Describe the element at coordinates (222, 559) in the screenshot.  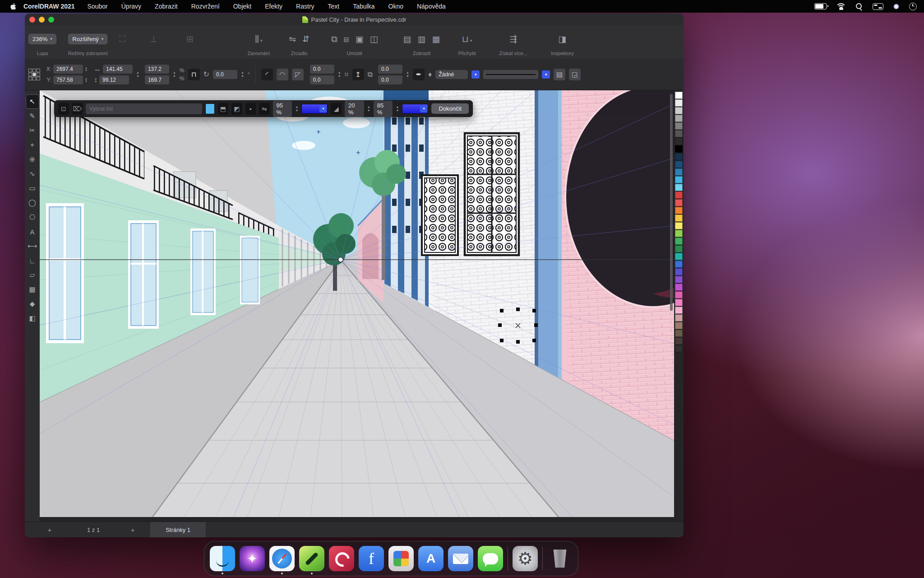
I see `dock-finder` at that location.